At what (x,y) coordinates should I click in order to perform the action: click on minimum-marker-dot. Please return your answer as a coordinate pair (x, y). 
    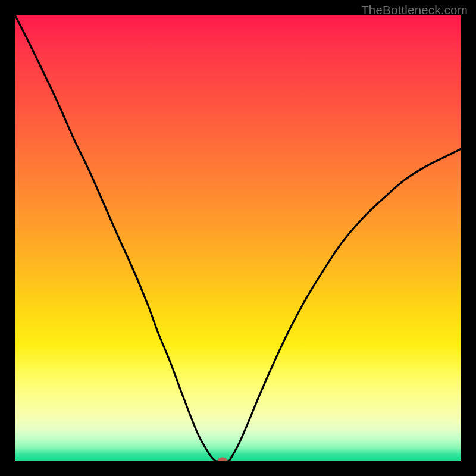
    Looking at the image, I should click on (223, 459).